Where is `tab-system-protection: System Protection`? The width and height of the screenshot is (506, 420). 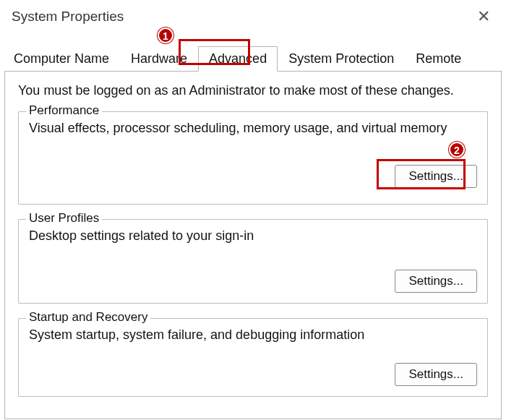
tab-system-protection: System Protection is located at coordinates (341, 59).